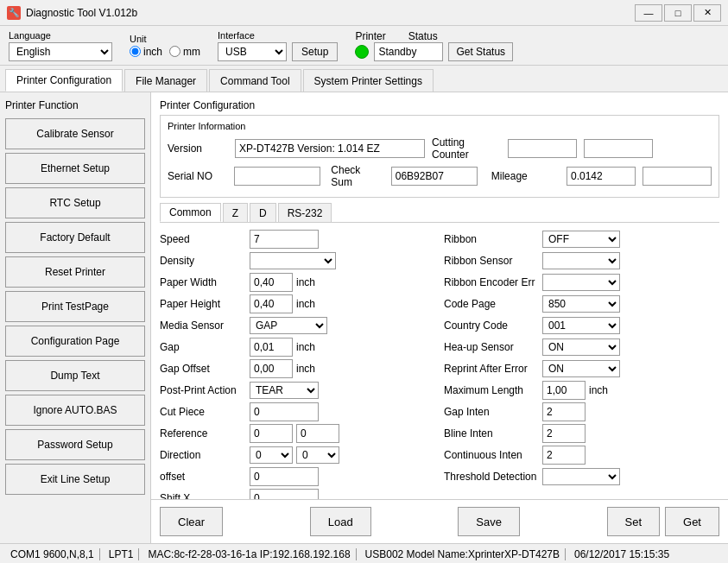  What do you see at coordinates (60, 52) in the screenshot?
I see `language-select: English Chinese Japanese` at bounding box center [60, 52].